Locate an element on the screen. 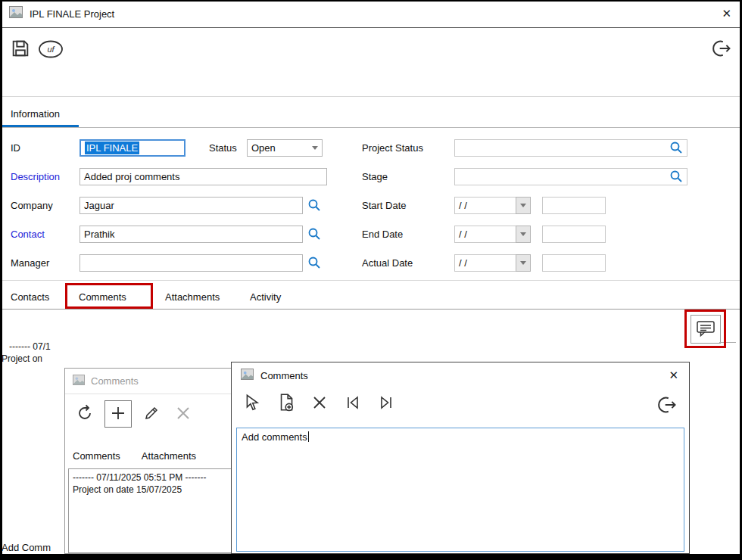  project-status-field is located at coordinates (571, 148).